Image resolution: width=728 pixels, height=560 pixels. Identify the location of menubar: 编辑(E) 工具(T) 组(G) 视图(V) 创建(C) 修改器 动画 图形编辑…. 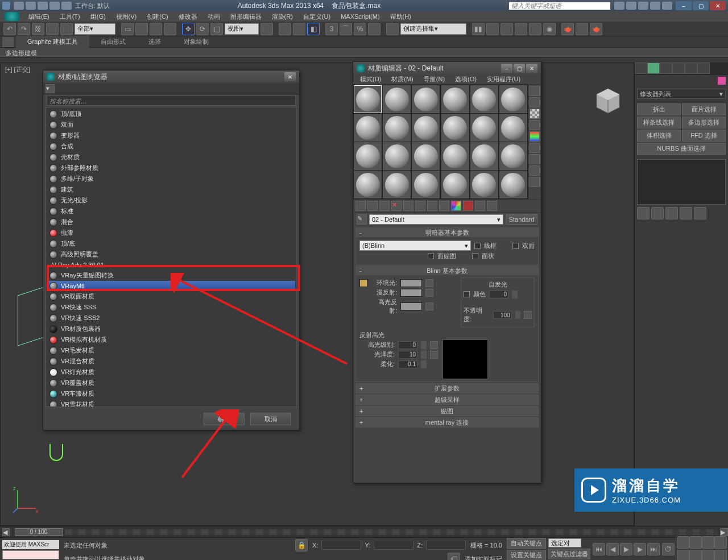
(364, 16).